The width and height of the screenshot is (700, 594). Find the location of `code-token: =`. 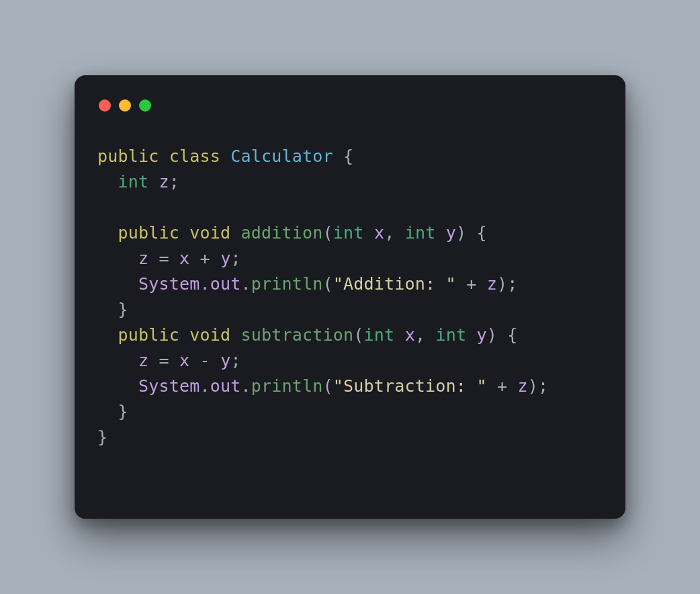

code-token: = is located at coordinates (164, 360).